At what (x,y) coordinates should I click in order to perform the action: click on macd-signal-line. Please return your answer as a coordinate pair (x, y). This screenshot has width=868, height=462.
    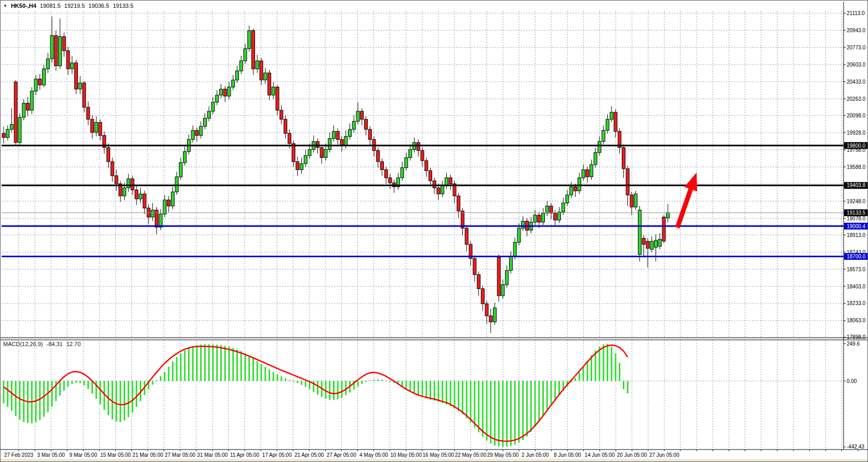
    Looking at the image, I should click on (316, 393).